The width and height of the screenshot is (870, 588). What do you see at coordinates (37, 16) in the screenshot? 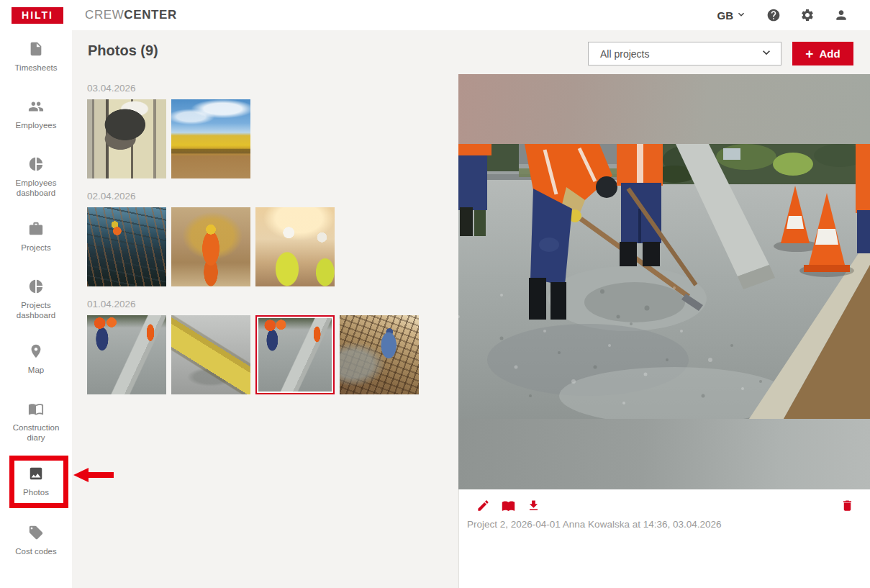
I see `hilti-logo: HILTI` at bounding box center [37, 16].